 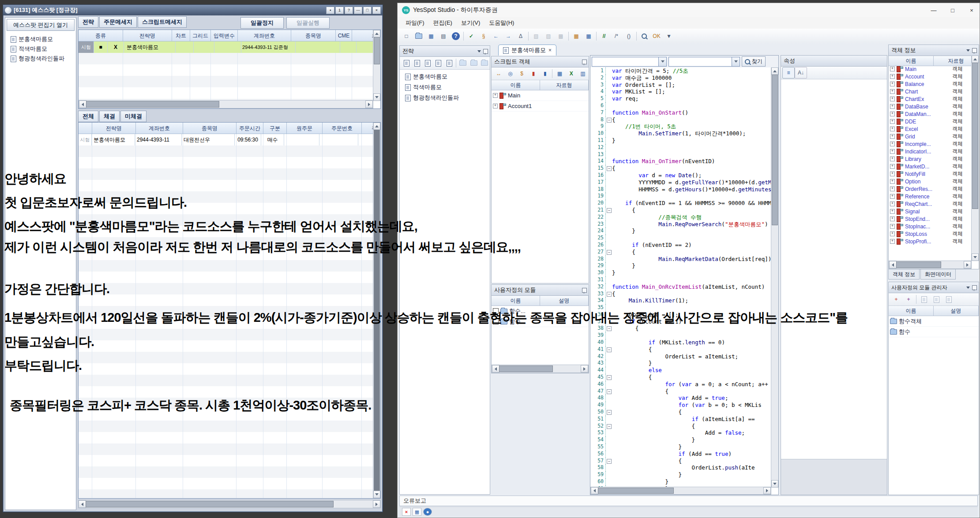 What do you see at coordinates (681, 363) in the screenshot?
I see `code-line: 43 }` at bounding box center [681, 363].